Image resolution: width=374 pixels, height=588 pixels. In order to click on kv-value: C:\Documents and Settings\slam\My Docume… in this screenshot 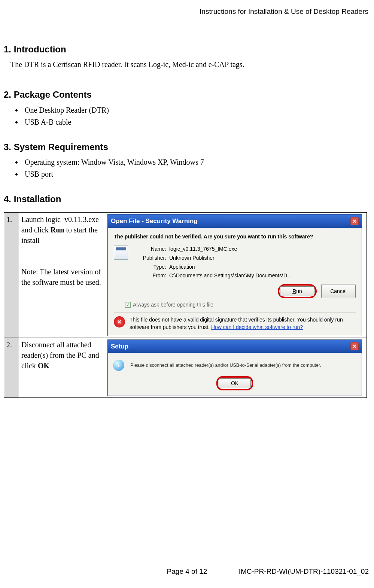, I will do `click(231, 276)`.